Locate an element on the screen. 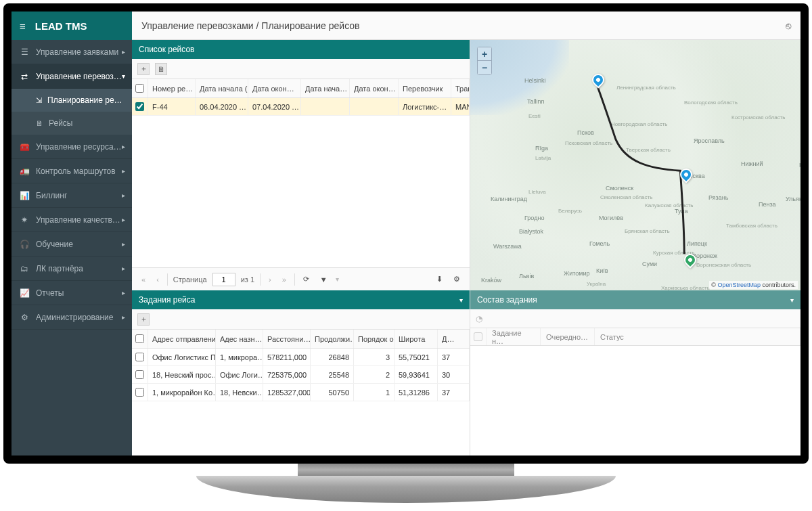  page-first-icon: « is located at coordinates (143, 280).